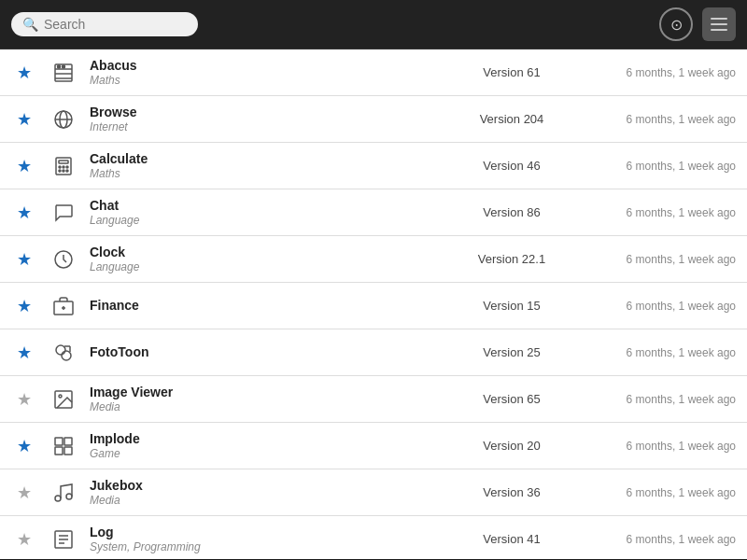 Image resolution: width=747 pixels, height=560 pixels. I want to click on app-category: Language, so click(273, 220).